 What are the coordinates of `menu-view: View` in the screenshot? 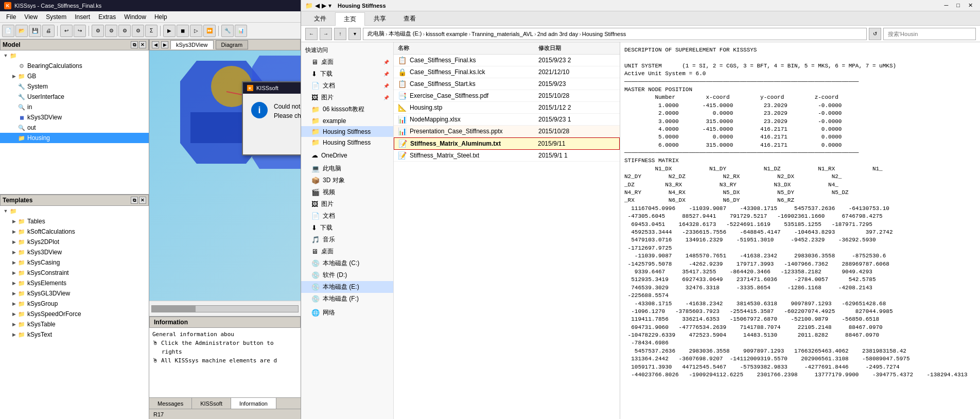 It's located at (31, 17).